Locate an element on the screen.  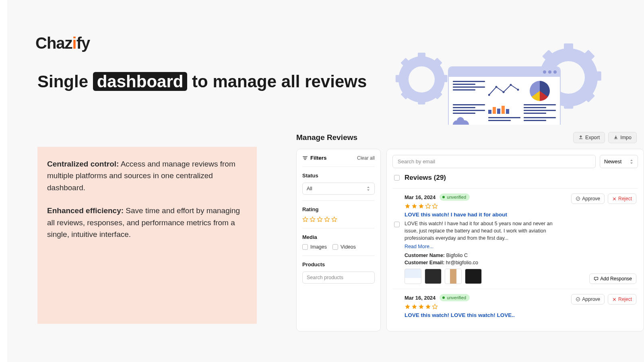
videos-checkbox is located at coordinates (335, 247).